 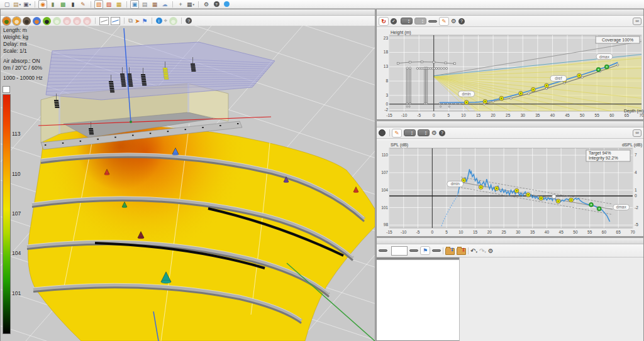 What do you see at coordinates (382, 133) in the screenshot?
I see `non-aud-spl-radio` at bounding box center [382, 133].